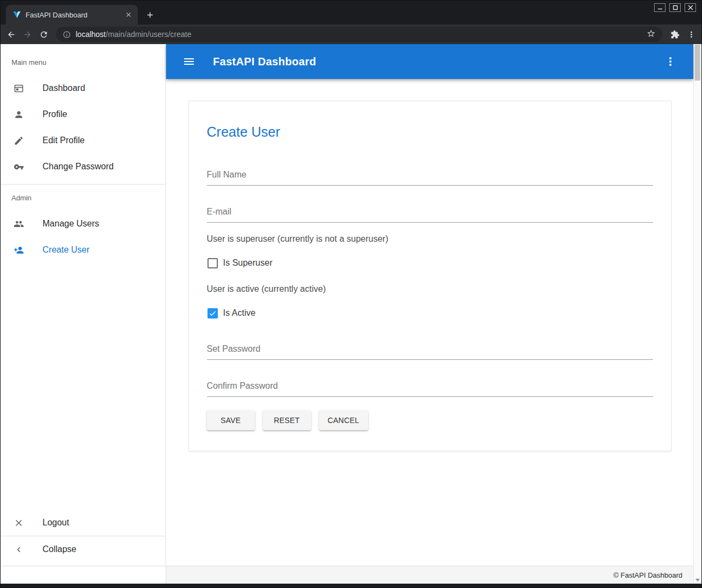  I want to click on password-field, so click(430, 351).